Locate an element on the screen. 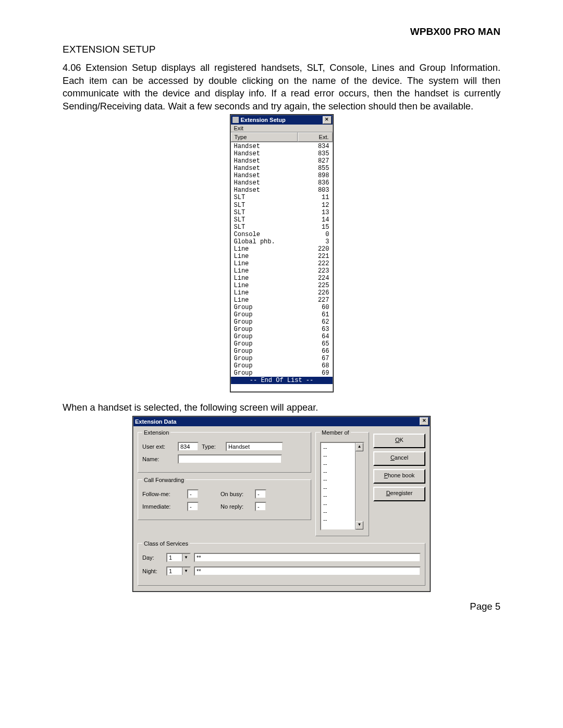 This screenshot has height=728, width=563. col-header-type: Type is located at coordinates (264, 137).